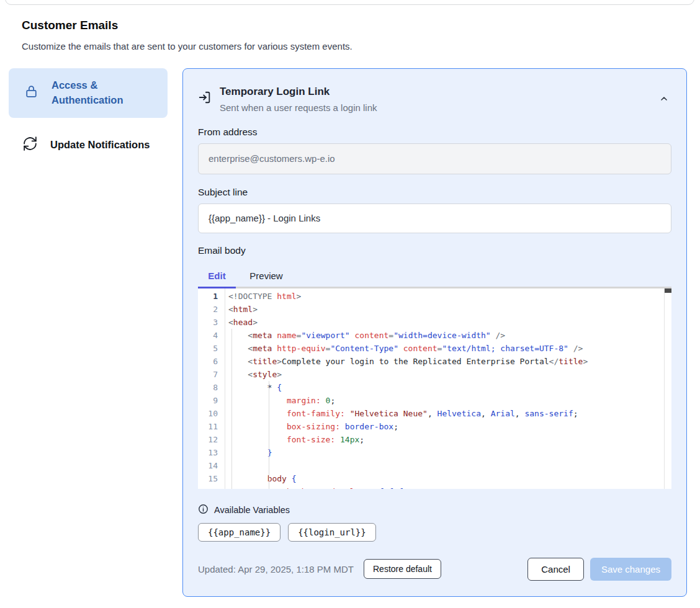  What do you see at coordinates (434, 159) in the screenshot?
I see `from-address-field: enterprise@customers.wp-e.io` at bounding box center [434, 159].